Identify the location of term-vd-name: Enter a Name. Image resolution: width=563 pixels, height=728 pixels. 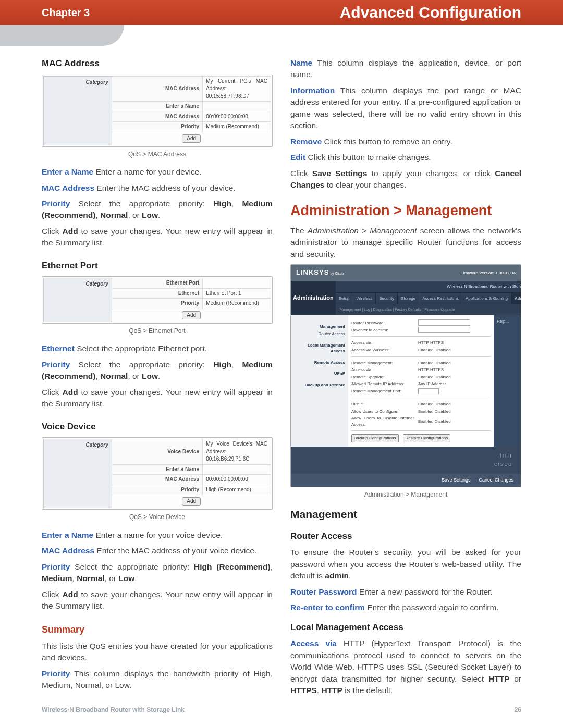
(68, 535).